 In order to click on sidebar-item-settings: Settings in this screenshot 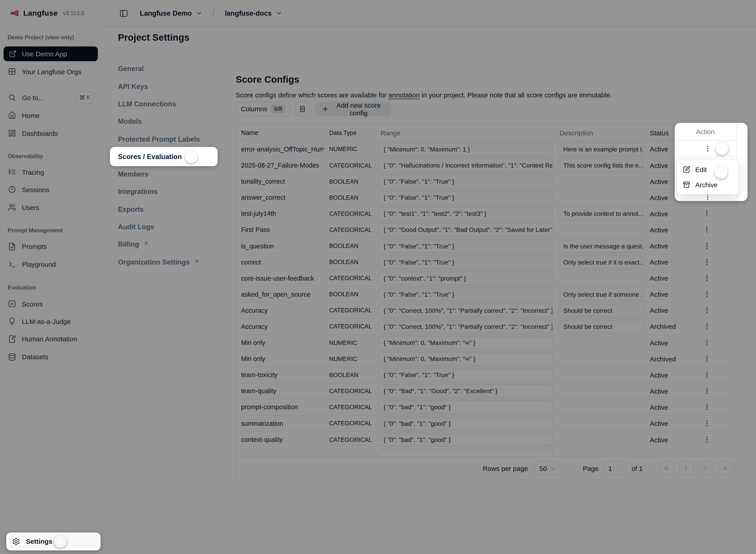, I will do `click(53, 541)`.